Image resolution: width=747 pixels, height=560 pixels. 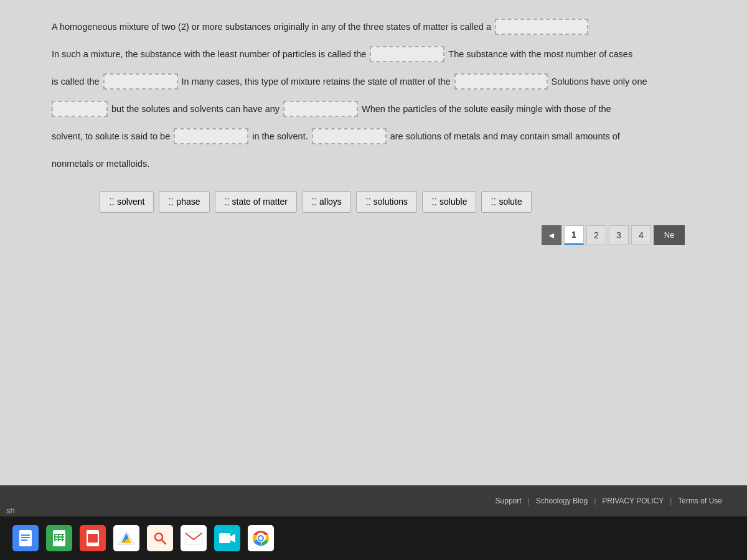 What do you see at coordinates (374, 109) in the screenshot?
I see `sentence-line4: but the solutes and solvents can have an…` at bounding box center [374, 109].